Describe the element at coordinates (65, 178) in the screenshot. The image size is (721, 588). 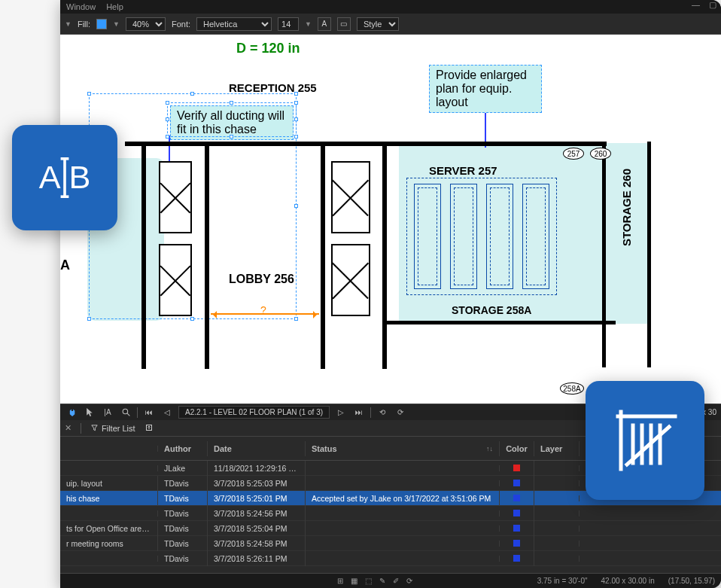
I see `overlay-text-edit-icon: A B` at that location.